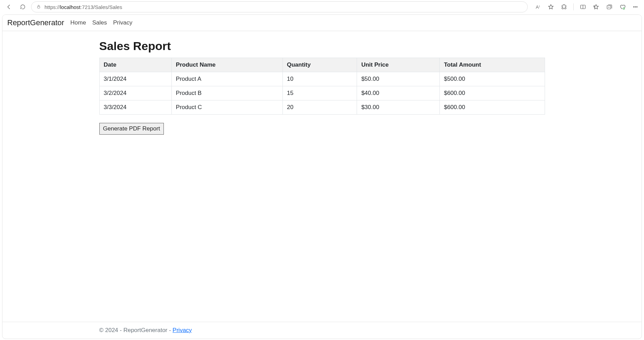 The height and width of the screenshot is (340, 644). Describe the element at coordinates (398, 108) in the screenshot. I see `cell-unit-price: $30.00` at that location.